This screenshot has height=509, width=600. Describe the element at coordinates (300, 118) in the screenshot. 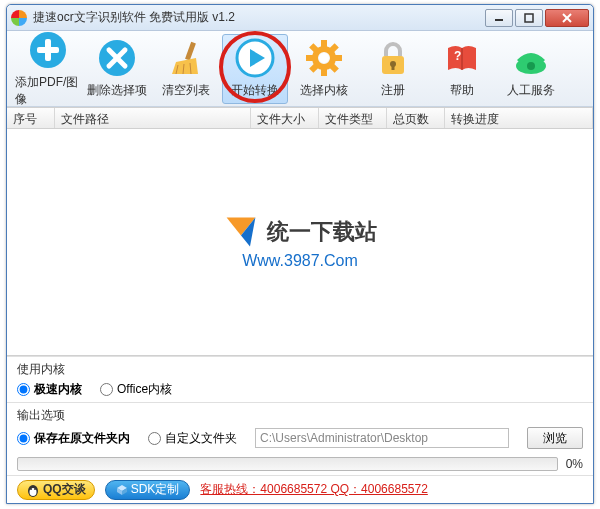

I see `table-header: 序号 文件路径 文件大小 文件类型 总页数 转换进度` at that location.